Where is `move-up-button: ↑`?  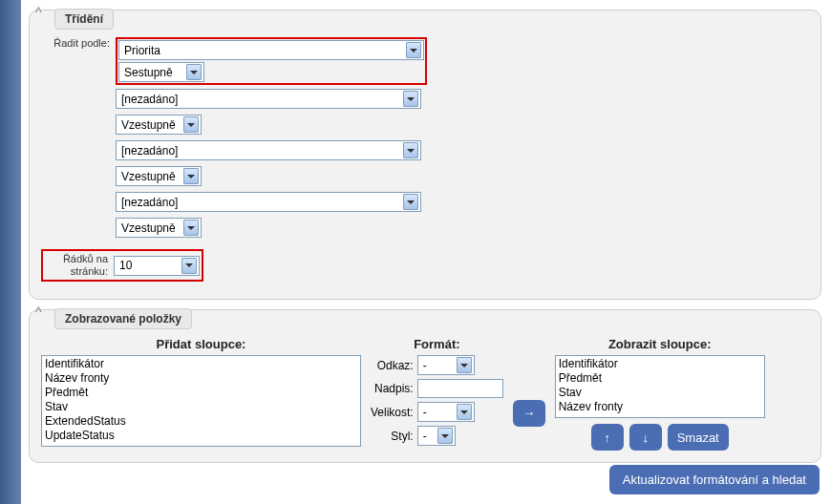 move-up-button: ↑ is located at coordinates (607, 437).